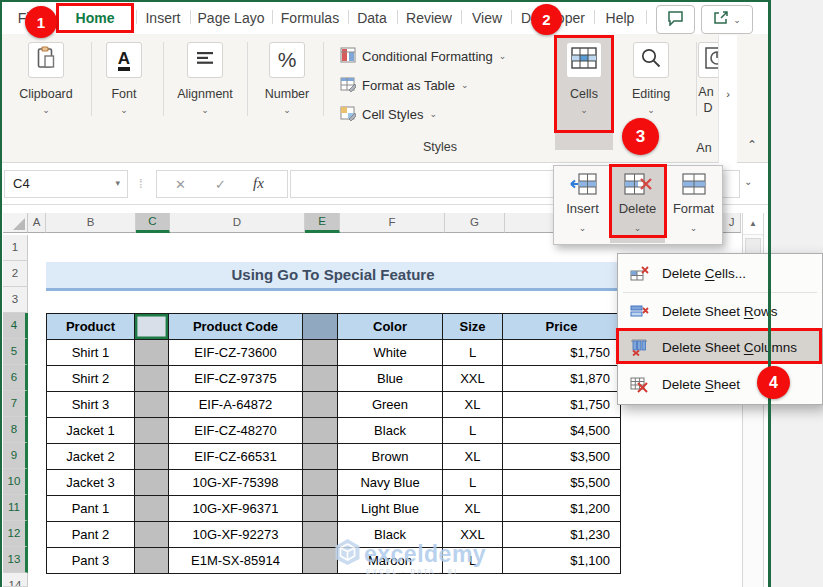 This screenshot has width=823, height=587. I want to click on cell-product: Pant 1, so click(91, 509).